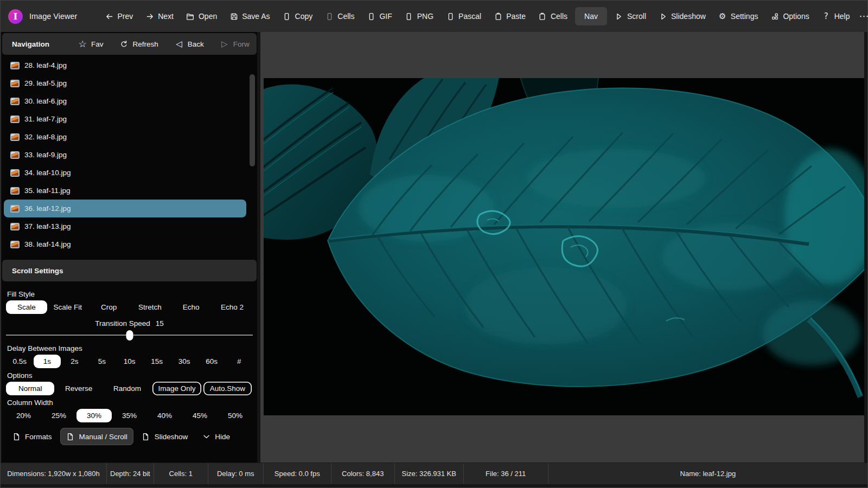  What do you see at coordinates (775, 16) in the screenshot?
I see `squares-icon` at bounding box center [775, 16].